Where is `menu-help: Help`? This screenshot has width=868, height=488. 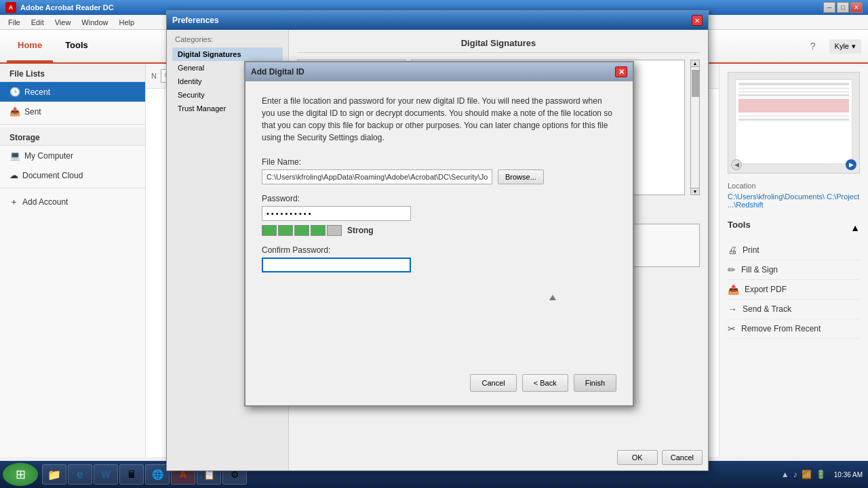
menu-help: Help is located at coordinates (126, 22).